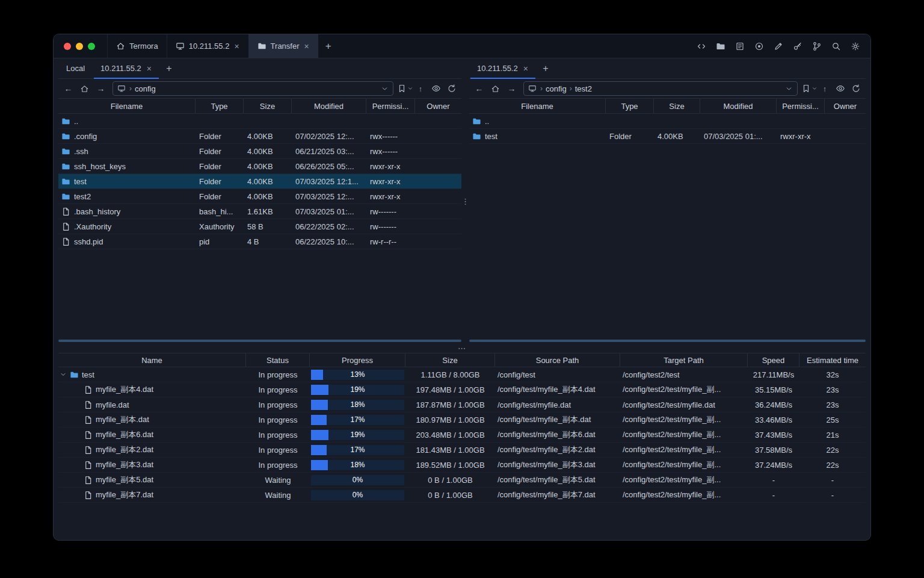  Describe the element at coordinates (260, 182) in the screenshot. I see `file-row: test Folder 4.00KB 07/03/2025 12:1... rw…` at that location.